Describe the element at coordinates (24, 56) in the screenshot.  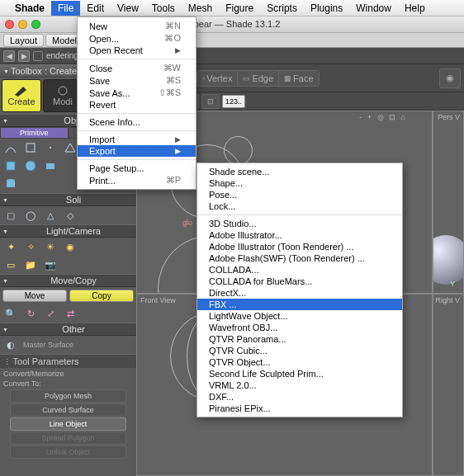
I see `next-button: ▶` at that location.